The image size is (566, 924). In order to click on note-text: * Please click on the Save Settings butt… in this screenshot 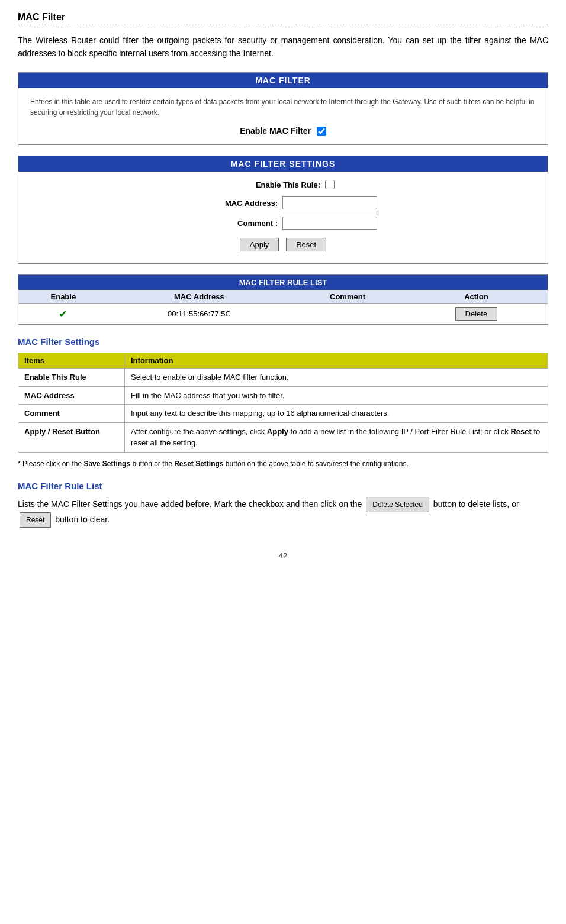, I will do `click(283, 464)`.